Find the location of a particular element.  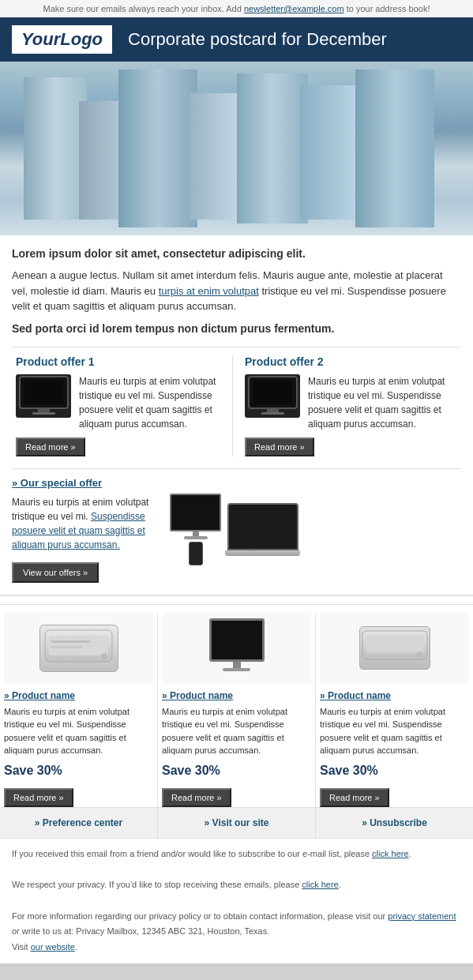

spec-macbook-body is located at coordinates (262, 553).